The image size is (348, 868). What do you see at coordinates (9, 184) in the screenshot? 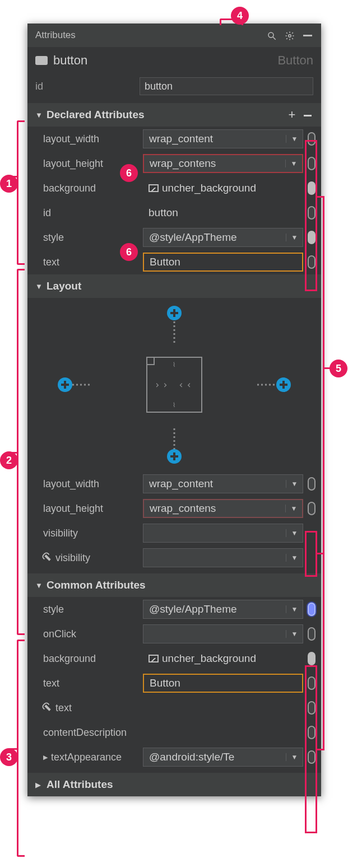
I see `callout-1: 1` at bounding box center [9, 184].